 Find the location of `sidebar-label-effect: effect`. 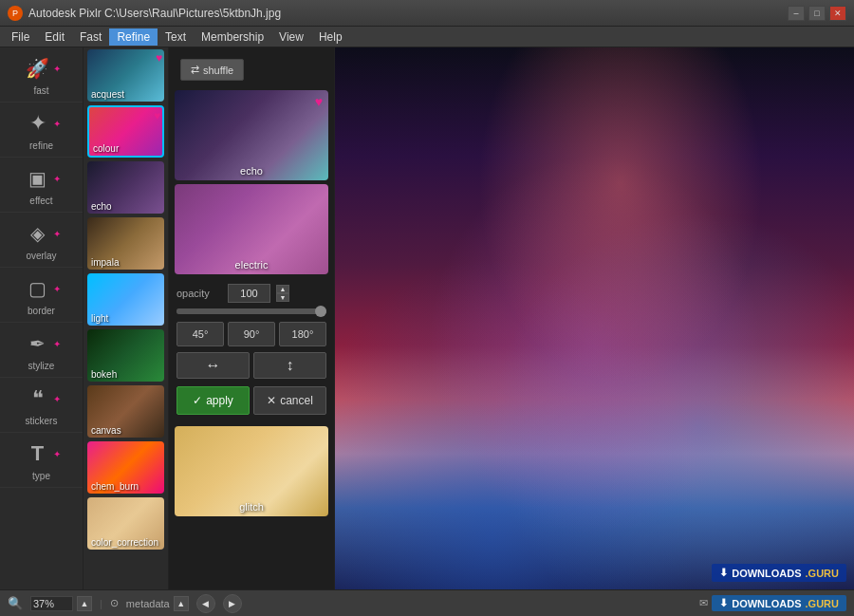

sidebar-label-effect: effect is located at coordinates (41, 201).